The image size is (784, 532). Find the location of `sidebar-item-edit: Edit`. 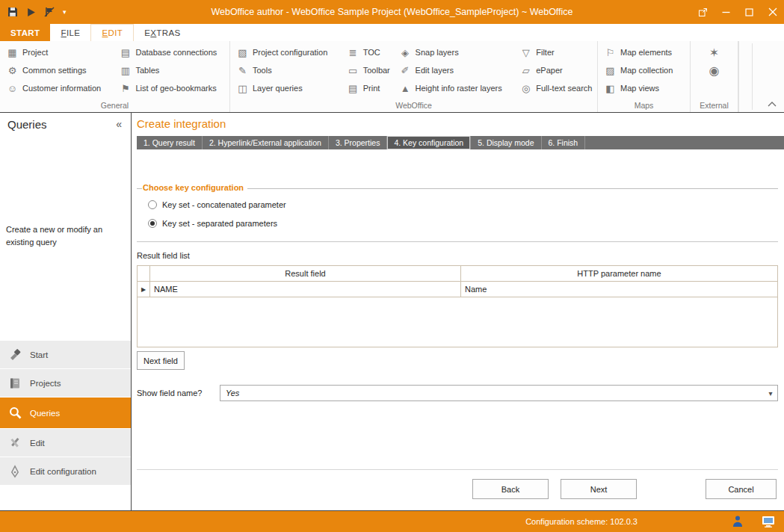

sidebar-item-edit: Edit is located at coordinates (66, 443).